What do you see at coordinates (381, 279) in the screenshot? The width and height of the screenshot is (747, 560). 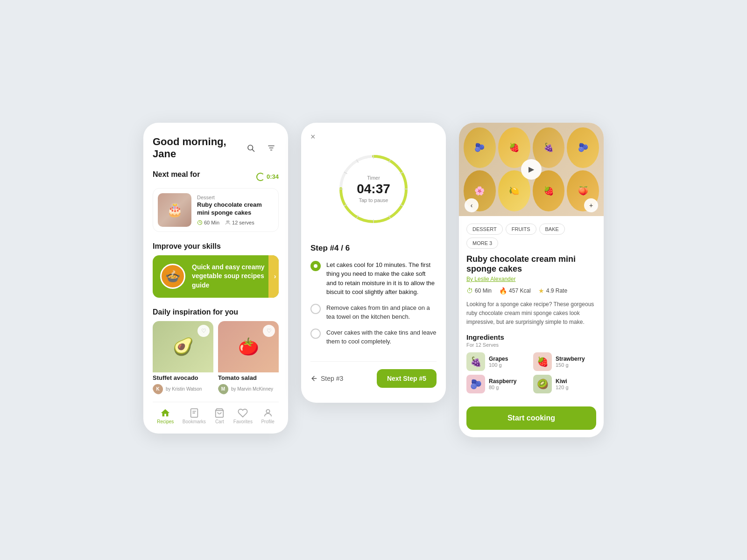 I see `step-text-1: Let cakes cool for 10 minutes. The first…` at bounding box center [381, 279].